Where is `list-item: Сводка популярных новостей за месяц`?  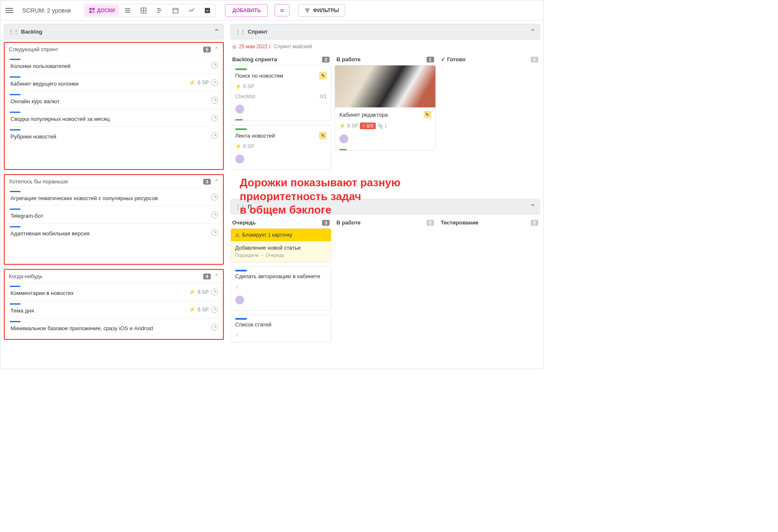
list-item: Сводка популярных новостей за месяц is located at coordinates (114, 117).